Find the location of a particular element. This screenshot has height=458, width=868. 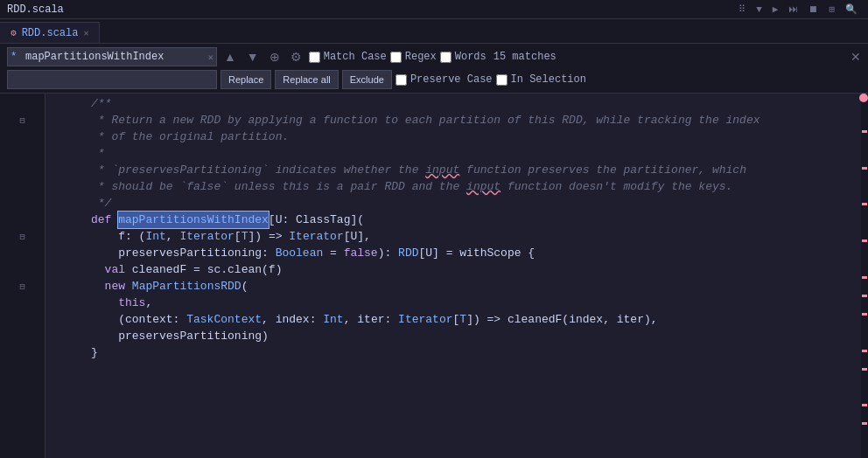

in-selection-label: In Selection is located at coordinates (541, 80).